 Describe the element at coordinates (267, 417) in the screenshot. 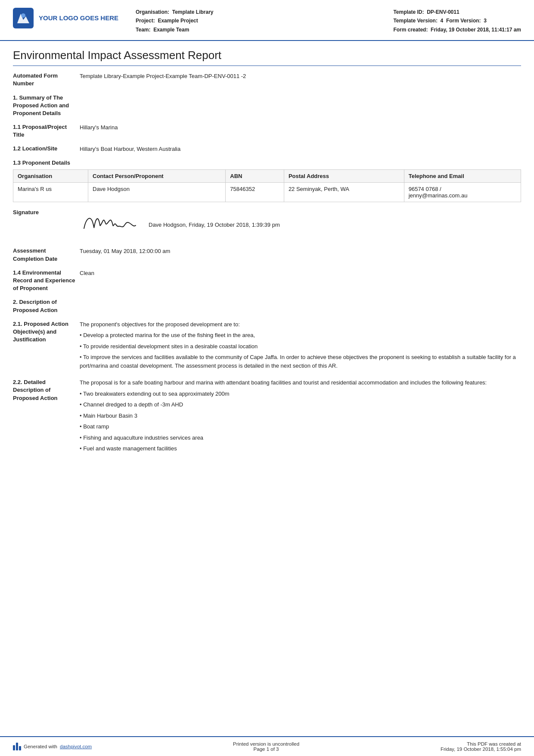

I see `section2-2-row: 2.2. Detailed Description of Proposed Ac…` at that location.